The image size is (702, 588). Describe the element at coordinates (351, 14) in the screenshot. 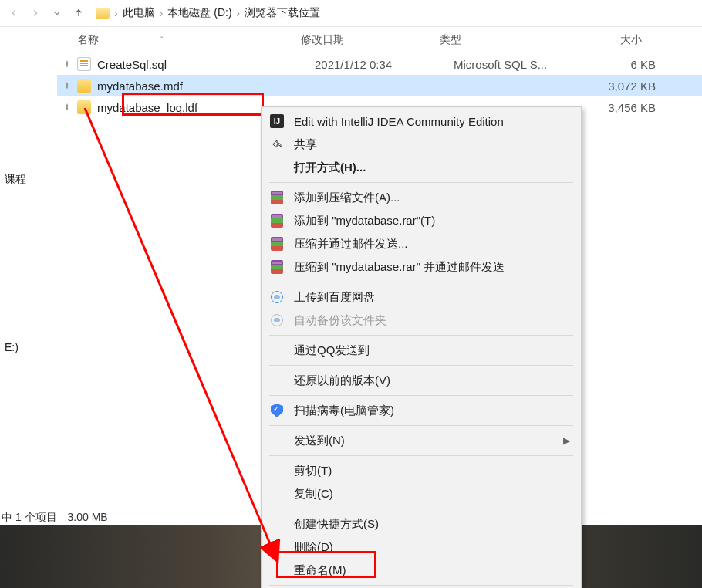

I see `toolbar: › 此电脑› 本地磁盘 (D:)› 浏览器下载位置` at that location.